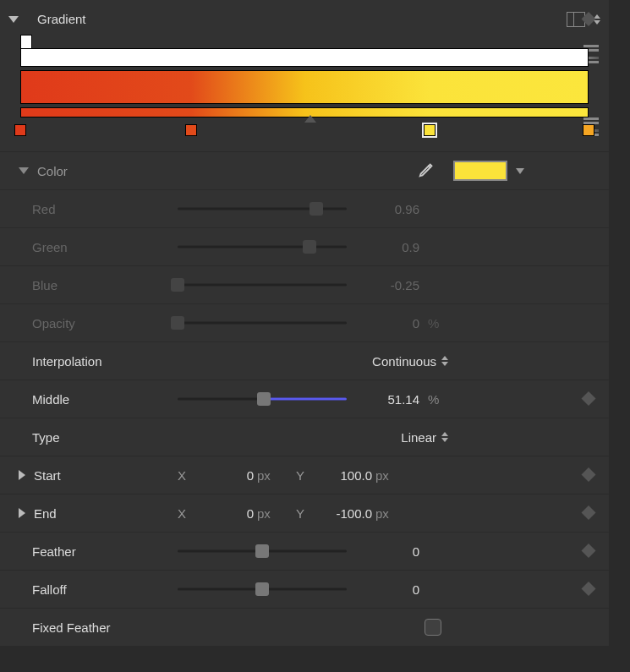 The height and width of the screenshot is (672, 630). I want to click on param-value: -0.25, so click(385, 286).